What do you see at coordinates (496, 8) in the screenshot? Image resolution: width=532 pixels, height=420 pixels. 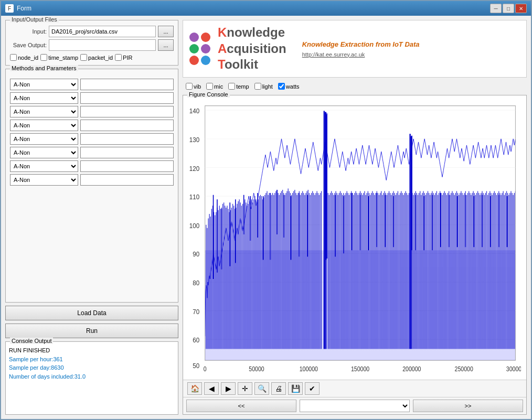 I see `minimize-button: ─` at bounding box center [496, 8].